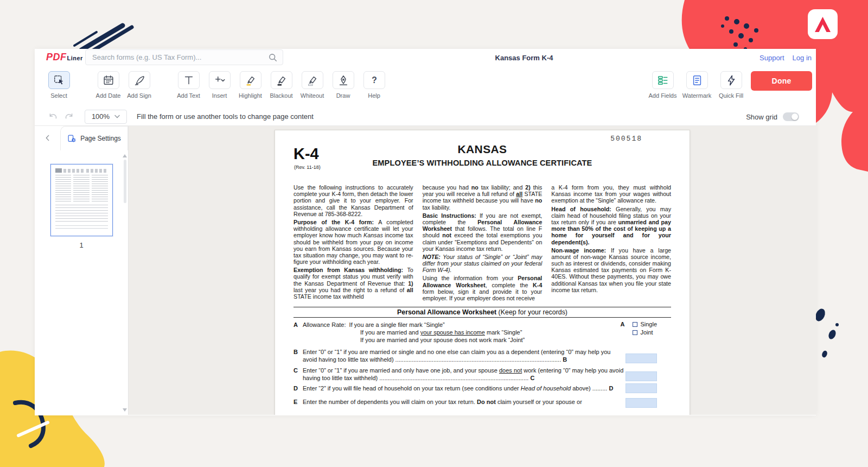 This screenshot has width=868, height=467. What do you see at coordinates (425, 117) in the screenshot?
I see `sub-toolbar: 100% Fill the form or use another tools …` at bounding box center [425, 117].